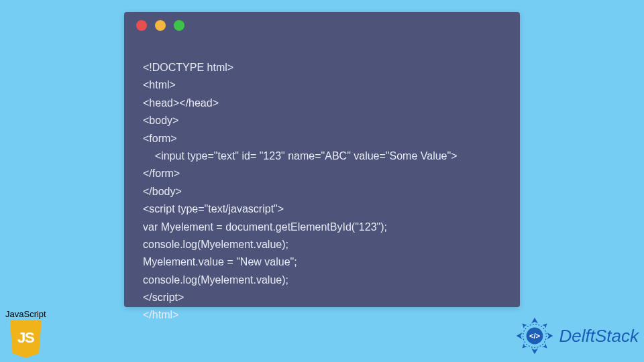 The image size is (644, 362). Describe the element at coordinates (535, 336) in the screenshot. I see `delftstack-emblem-icon: </>` at that location.